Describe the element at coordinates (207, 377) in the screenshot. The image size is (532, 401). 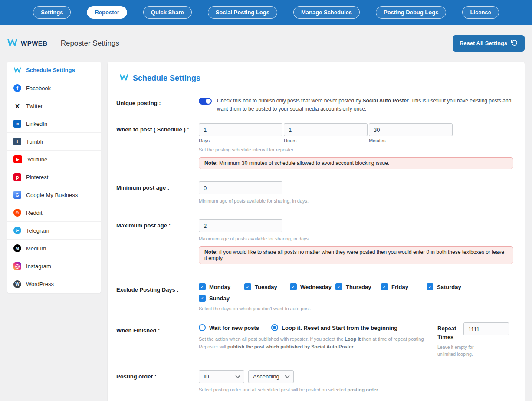
I see `order-by-value: ID` at that location.